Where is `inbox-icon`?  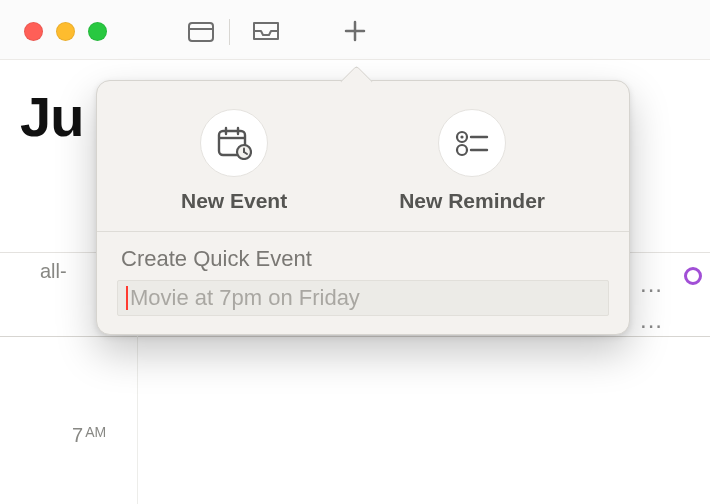 inbox-icon is located at coordinates (266, 31).